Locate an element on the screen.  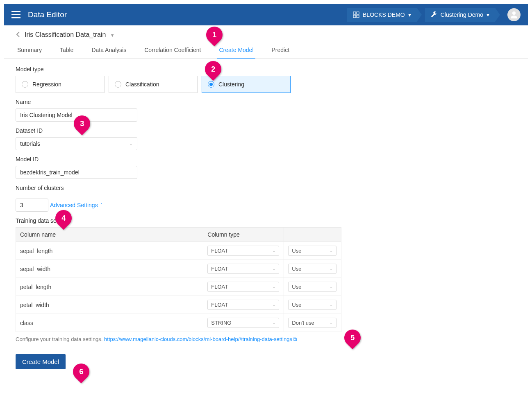
radio-classification: Classification is located at coordinates (153, 84).